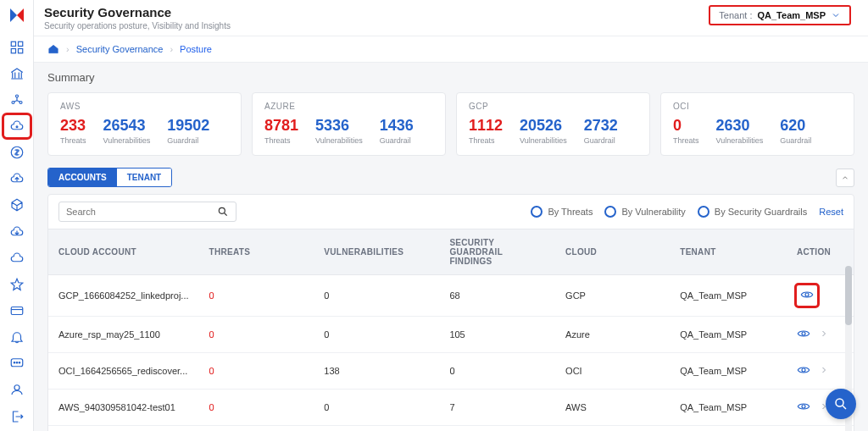 Image resolution: width=868 pixels, height=431 pixels. What do you see at coordinates (349, 124) in the screenshot?
I see `summary-card-azure: AZURE 8781Threats 5336Vulnerabilities 14…` at bounding box center [349, 124].